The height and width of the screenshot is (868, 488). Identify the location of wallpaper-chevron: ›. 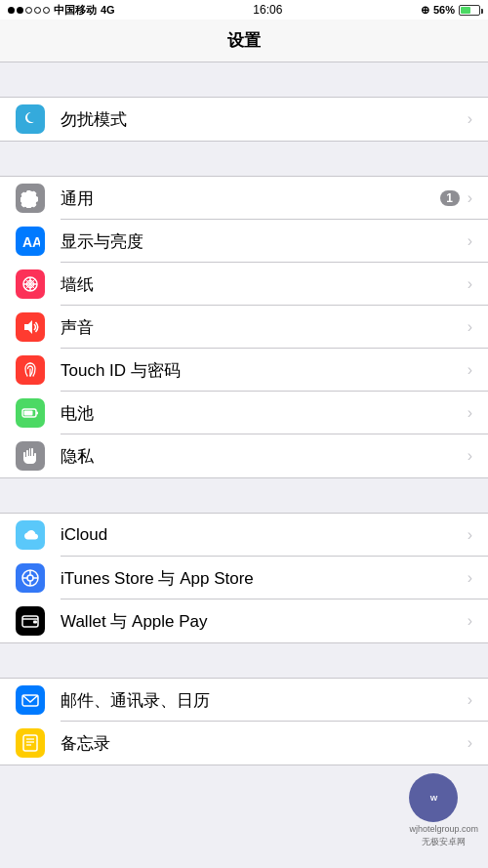
(470, 284).